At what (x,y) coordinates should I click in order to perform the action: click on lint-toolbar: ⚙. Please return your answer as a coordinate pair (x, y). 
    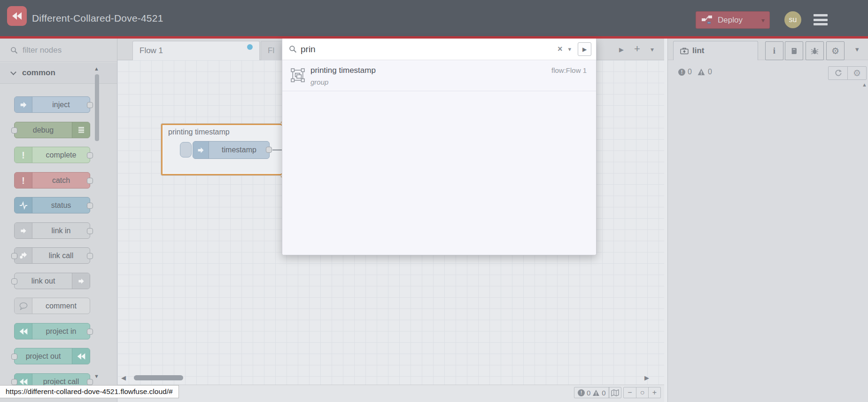
    Looking at the image, I should click on (847, 73).